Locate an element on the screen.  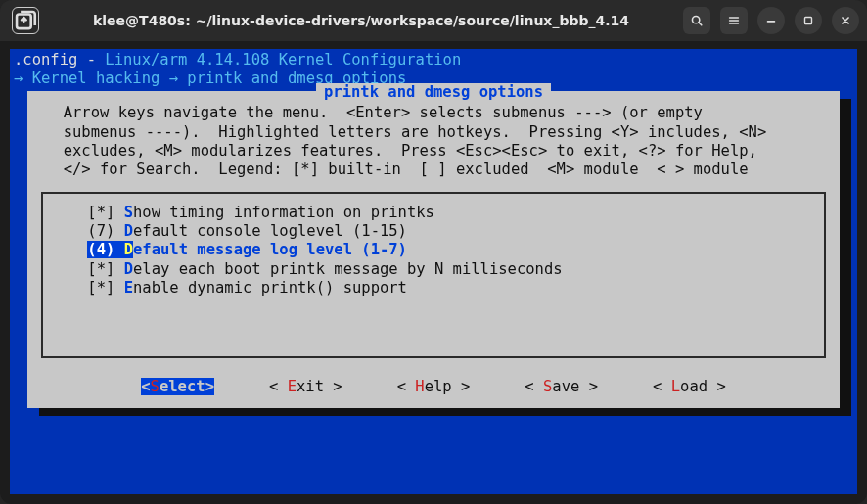
window-titlebar: klee@T480s: ~/linux-device-drivers/works… is located at coordinates (434, 21).